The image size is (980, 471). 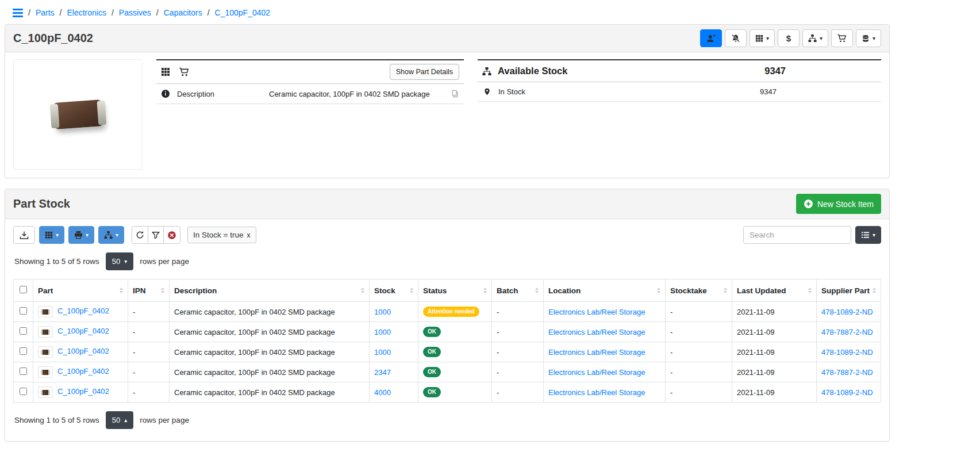 What do you see at coordinates (23, 290) in the screenshot?
I see `select-all-checkbox` at bounding box center [23, 290].